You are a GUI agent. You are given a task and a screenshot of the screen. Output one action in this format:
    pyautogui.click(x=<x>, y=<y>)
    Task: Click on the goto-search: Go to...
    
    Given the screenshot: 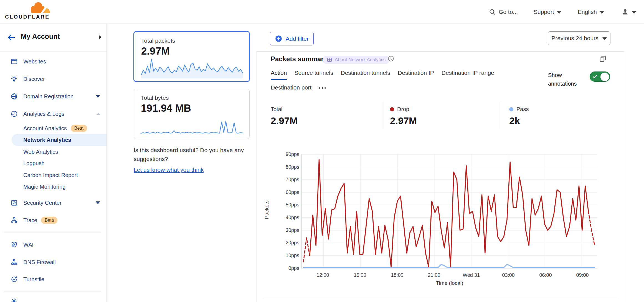 What is the action you would take?
    pyautogui.click(x=503, y=12)
    